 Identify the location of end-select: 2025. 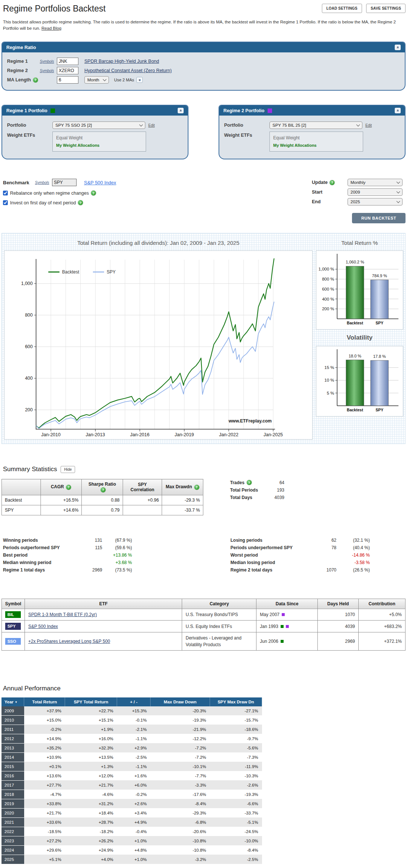
(375, 202).